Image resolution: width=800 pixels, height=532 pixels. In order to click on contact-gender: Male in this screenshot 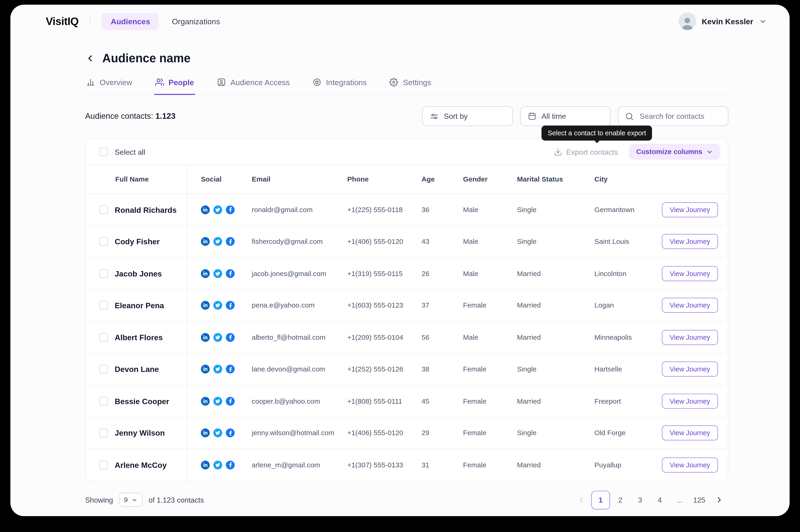, I will do `click(490, 242)`.